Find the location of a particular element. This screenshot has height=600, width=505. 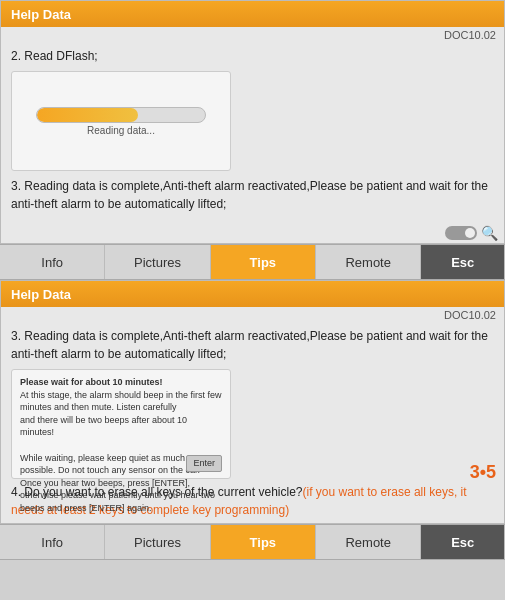

enter-button: Enter is located at coordinates (204, 464).